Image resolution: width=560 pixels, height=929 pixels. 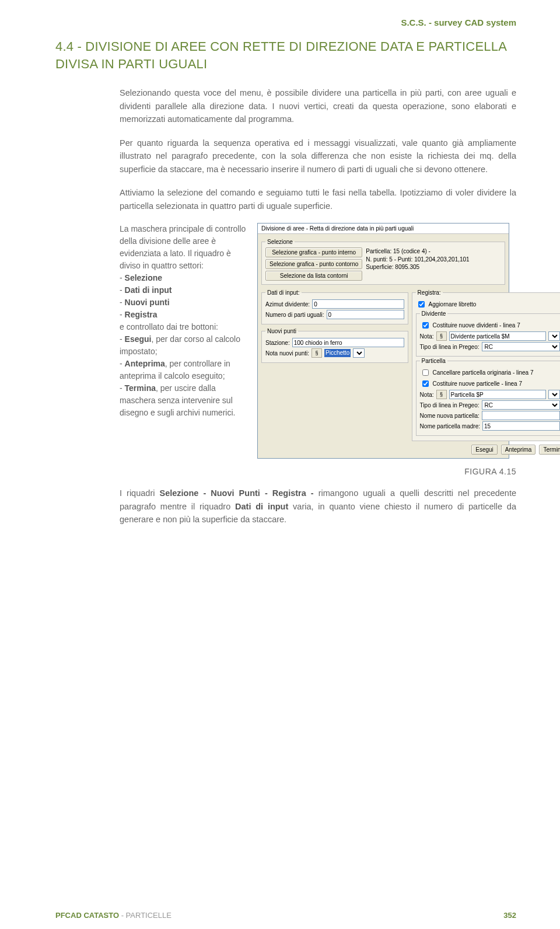 I want to click on paragraph-2: Per quanto riguarda la sequenza operativ…, so click(x=318, y=156).